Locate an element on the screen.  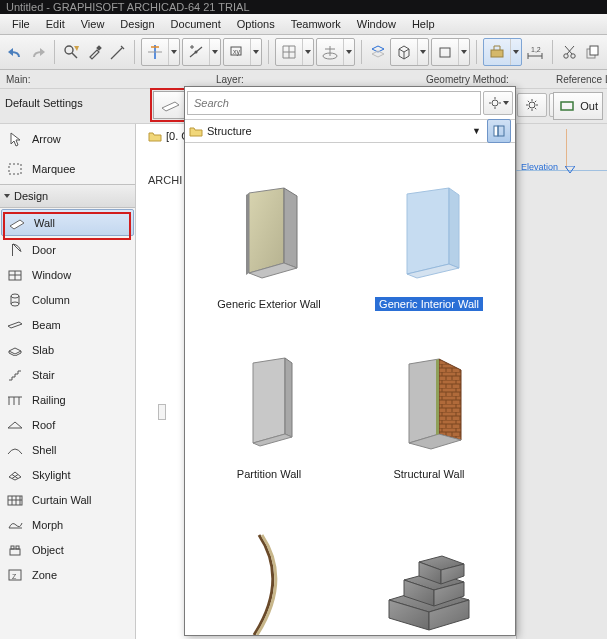
skylight-icon is located at coordinates (15, 475).